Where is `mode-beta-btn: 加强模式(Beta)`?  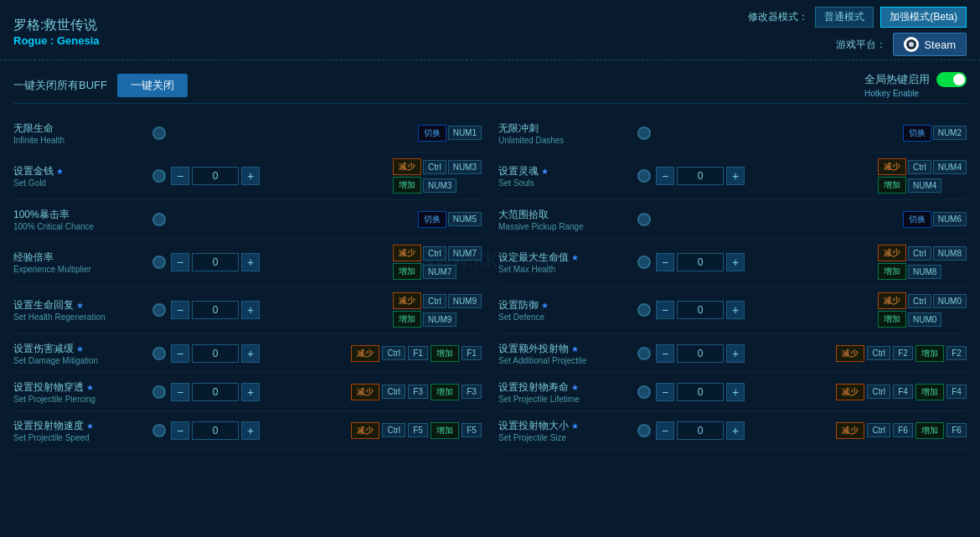
mode-beta-btn: 加强模式(Beta) is located at coordinates (923, 17).